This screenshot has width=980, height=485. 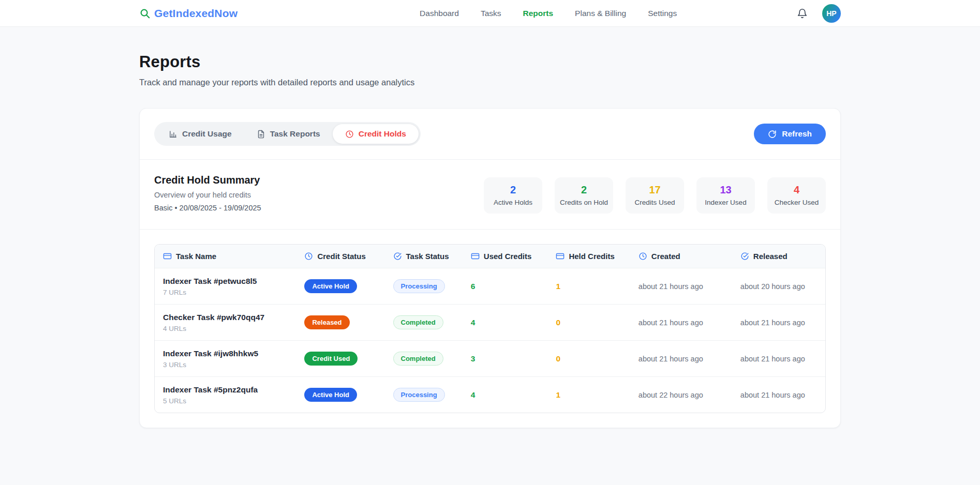 What do you see at coordinates (655, 195) in the screenshot?
I see `stat-credits-used: 17 Credits Used` at bounding box center [655, 195].